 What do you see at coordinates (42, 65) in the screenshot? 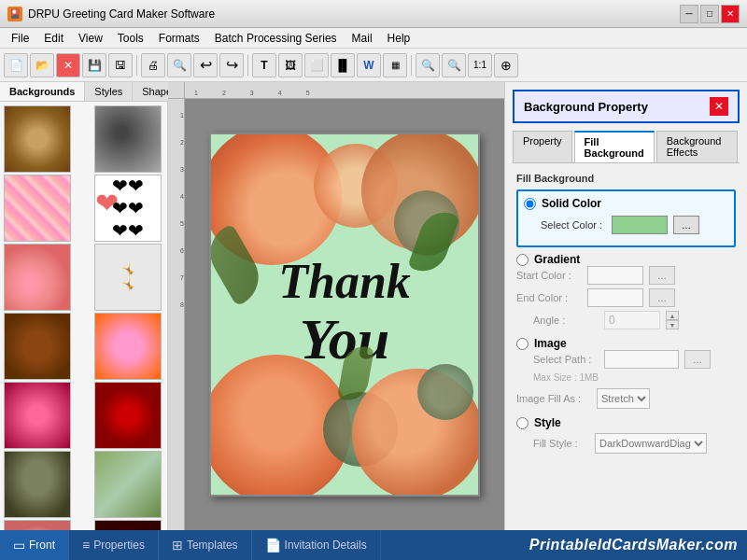
I see `tb-open: 📂` at bounding box center [42, 65].